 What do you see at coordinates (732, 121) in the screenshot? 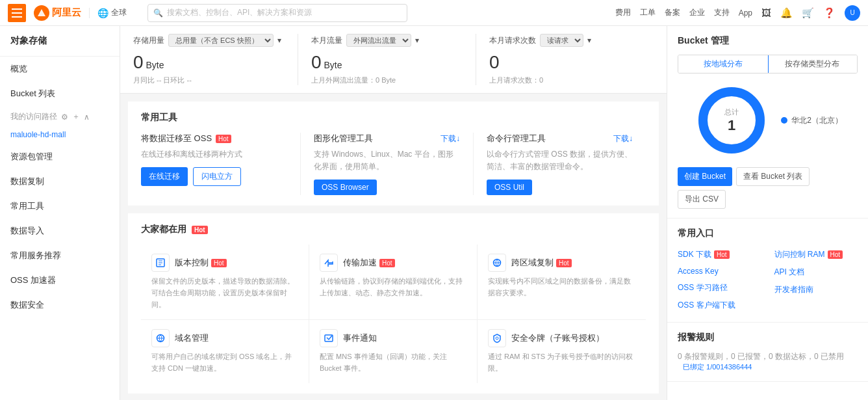
I see `donut-label: 总计 1` at bounding box center [732, 121].